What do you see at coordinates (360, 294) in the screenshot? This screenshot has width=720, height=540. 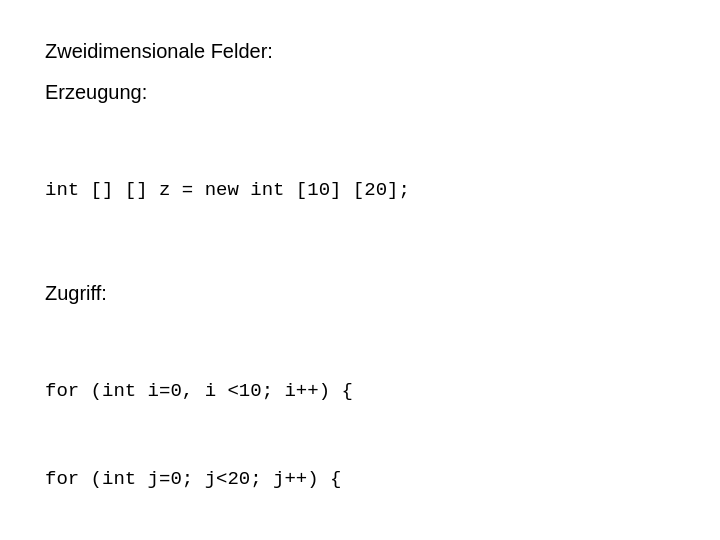 I see `section2-label: Zugriff:` at bounding box center [360, 294].